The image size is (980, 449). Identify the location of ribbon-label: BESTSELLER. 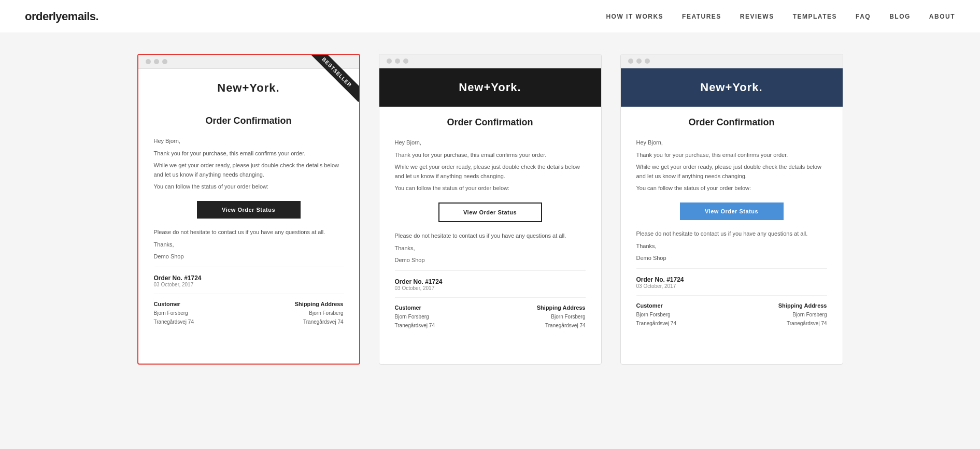
(333, 79).